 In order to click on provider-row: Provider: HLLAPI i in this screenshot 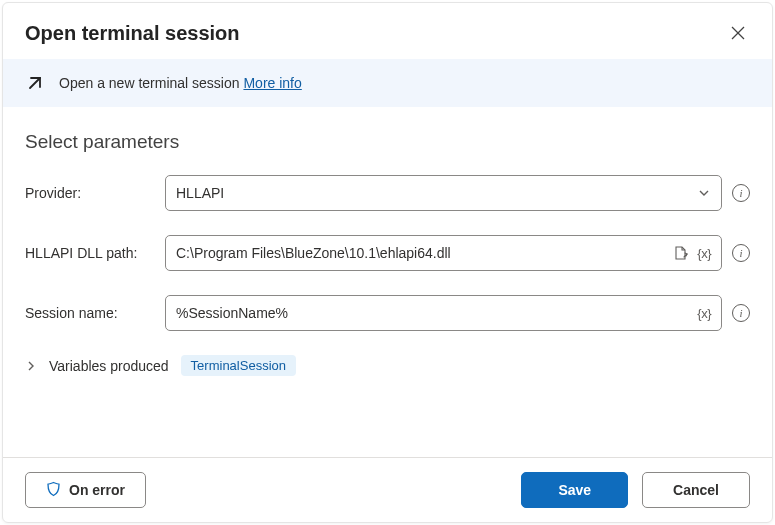, I will do `click(388, 193)`.